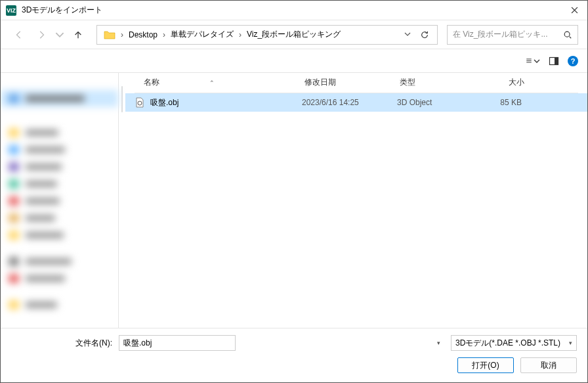 The height and width of the screenshot is (383, 588). I want to click on filetype-select: 3Dモデル(*.DAE *.OBJ *.STL) ▾, so click(514, 343).